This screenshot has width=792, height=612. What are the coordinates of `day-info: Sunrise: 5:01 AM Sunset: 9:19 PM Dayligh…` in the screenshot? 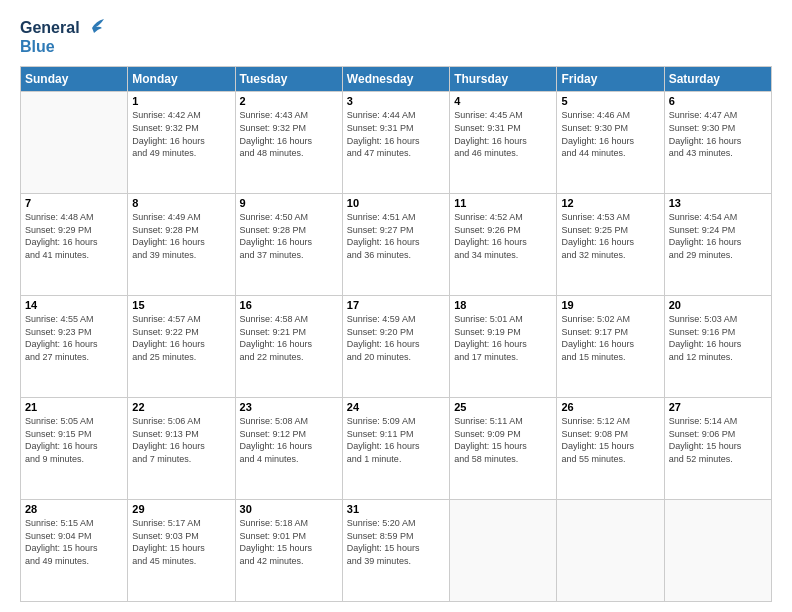 It's located at (503, 338).